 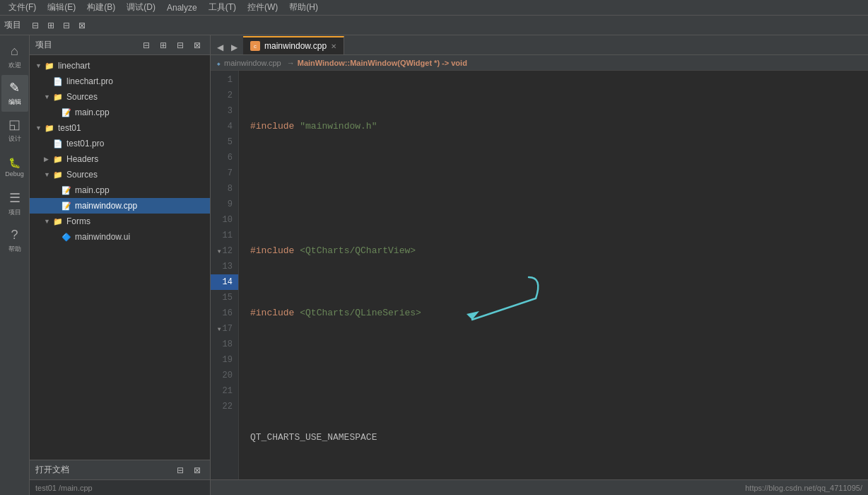 I want to click on folder-icon-test01: 📁, so click(x=49, y=128).